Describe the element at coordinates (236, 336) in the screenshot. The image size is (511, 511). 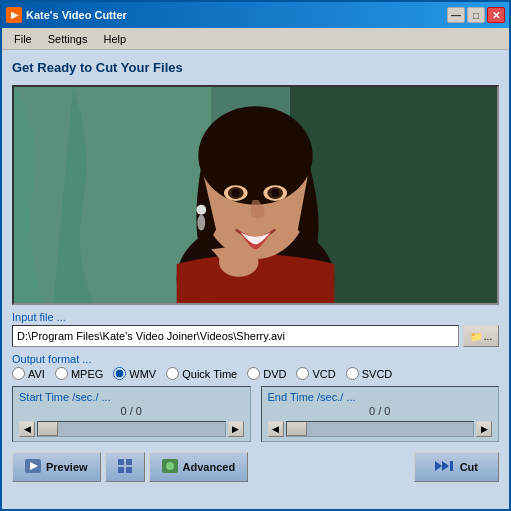
I see `input-file-field` at that location.